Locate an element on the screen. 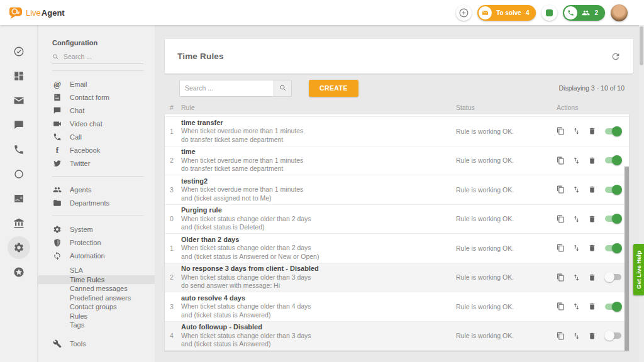 This screenshot has height=362, width=644. rail-item-mail is located at coordinates (19, 101).